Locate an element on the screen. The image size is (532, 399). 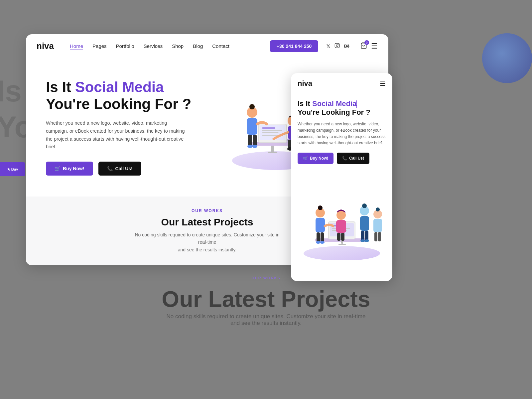
mobile-navbar: niva ☰ is located at coordinates (342, 82).